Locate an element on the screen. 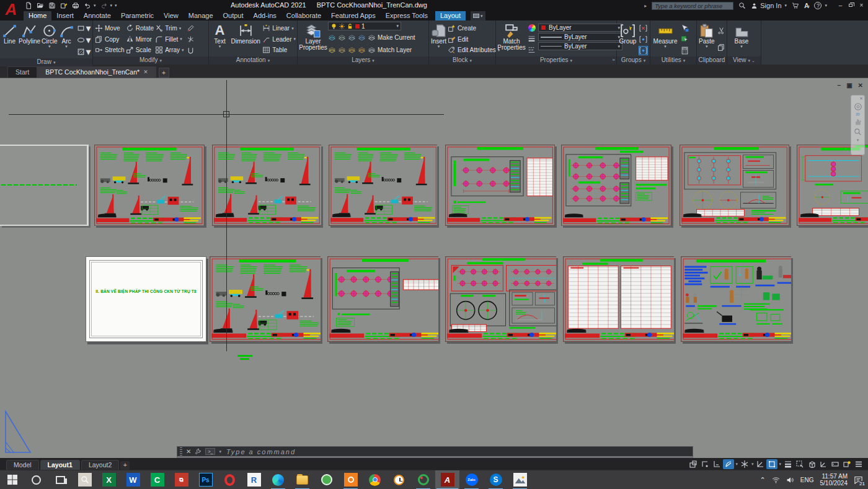 The image size is (868, 489). insert-button: Insert▾ is located at coordinates (439, 39).